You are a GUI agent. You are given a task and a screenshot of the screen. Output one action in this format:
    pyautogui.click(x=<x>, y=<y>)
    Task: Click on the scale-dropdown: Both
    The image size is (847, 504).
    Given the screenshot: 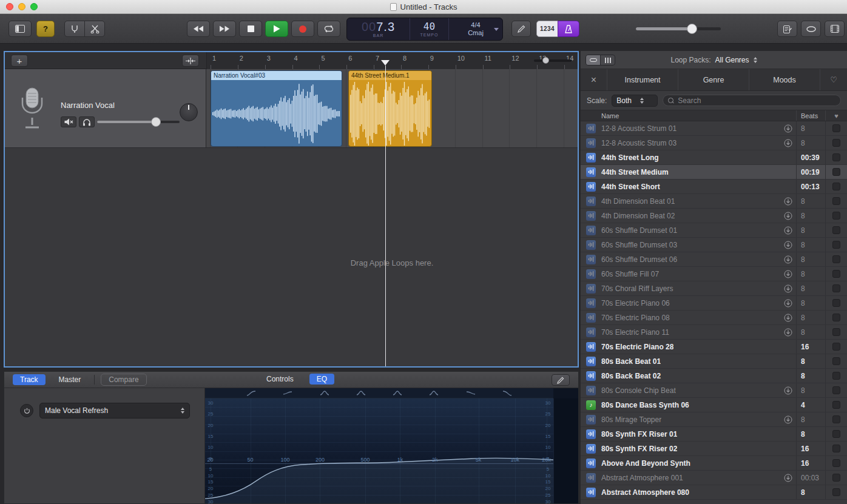 What is the action you would take?
    pyautogui.click(x=635, y=101)
    